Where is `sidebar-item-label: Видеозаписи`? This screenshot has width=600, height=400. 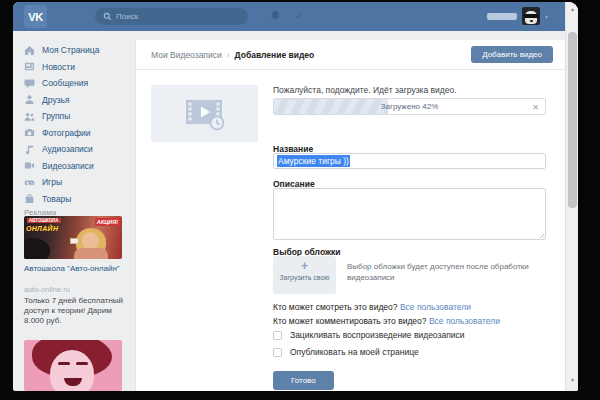 sidebar-item-label: Видеозаписи is located at coordinates (68, 166).